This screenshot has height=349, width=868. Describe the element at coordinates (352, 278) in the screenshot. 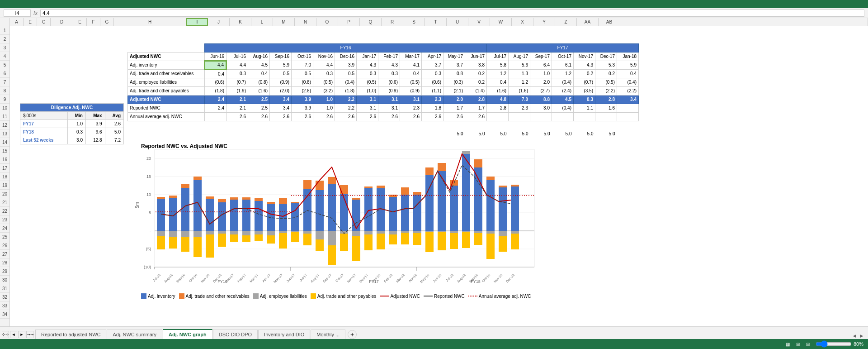

I see `svg-text: Nov-17` at that location.